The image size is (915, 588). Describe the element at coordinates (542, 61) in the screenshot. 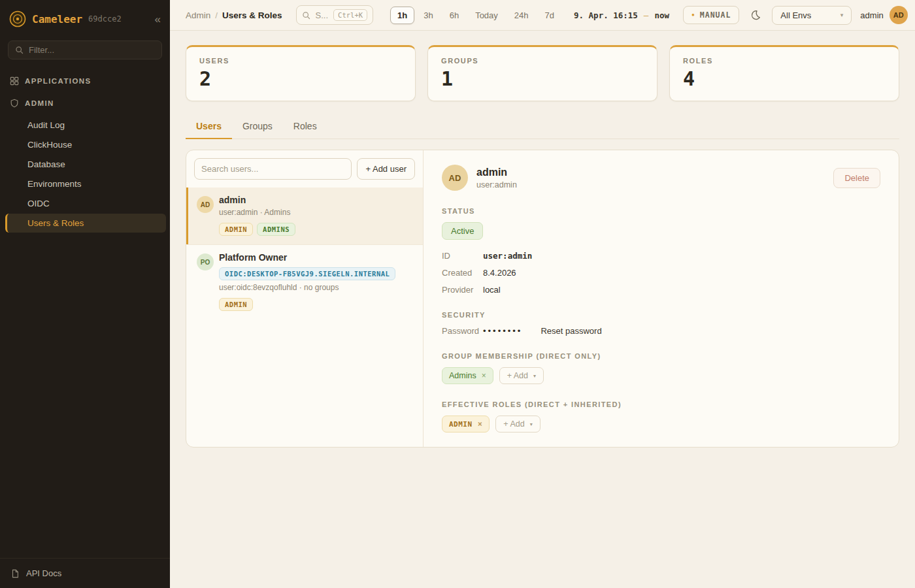

I see `stat-label: GROUPS` at that location.